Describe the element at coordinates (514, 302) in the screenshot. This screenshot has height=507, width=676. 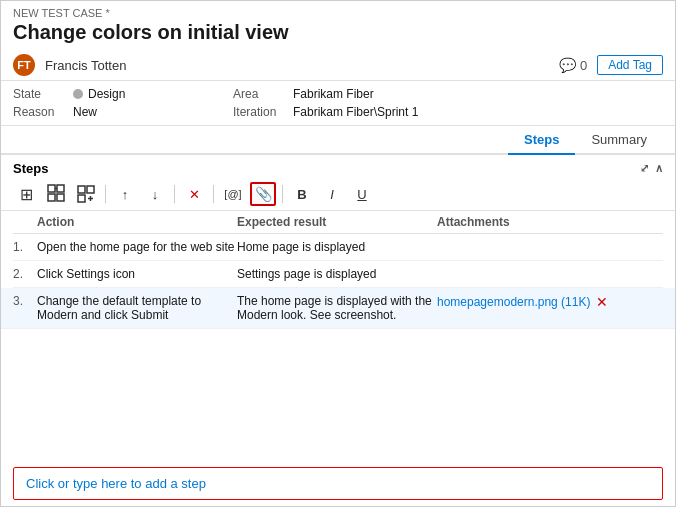
I see `attachment-link: homepagemodern.png (11K)` at that location.